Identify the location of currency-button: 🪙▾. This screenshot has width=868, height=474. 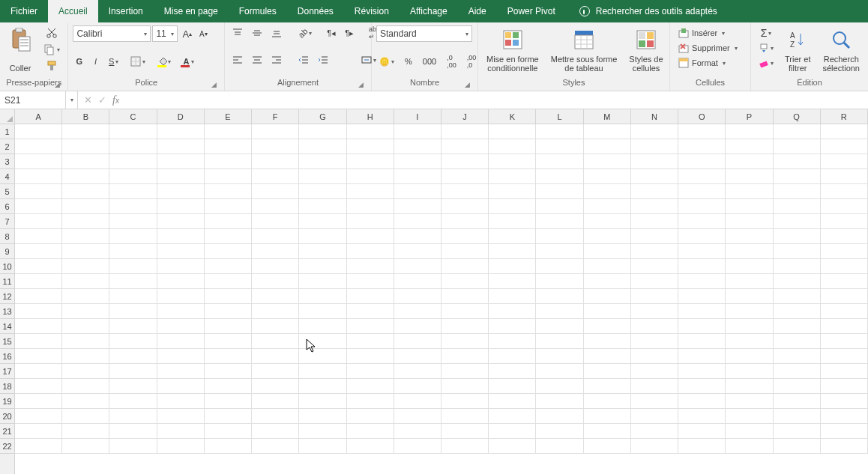
(387, 61).